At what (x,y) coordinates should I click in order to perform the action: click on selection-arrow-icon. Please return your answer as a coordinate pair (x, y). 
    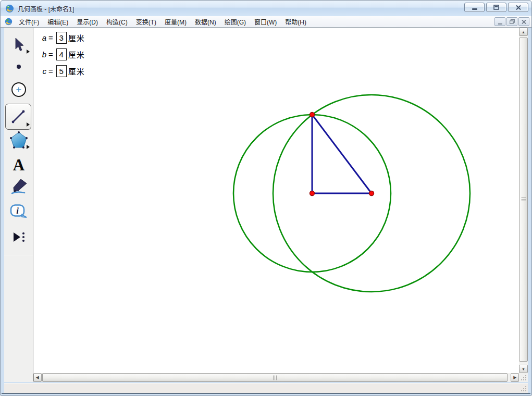
    Looking at the image, I should click on (19, 45).